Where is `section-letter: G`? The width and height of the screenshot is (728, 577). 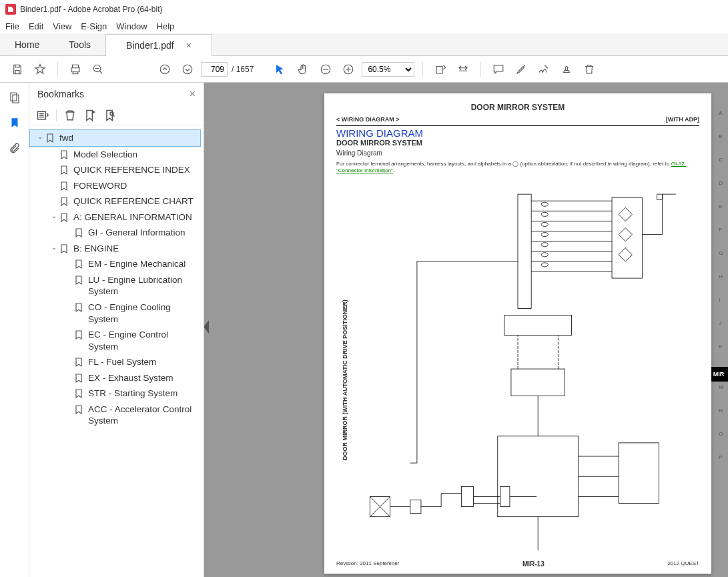
section-letter: G is located at coordinates (721, 253).